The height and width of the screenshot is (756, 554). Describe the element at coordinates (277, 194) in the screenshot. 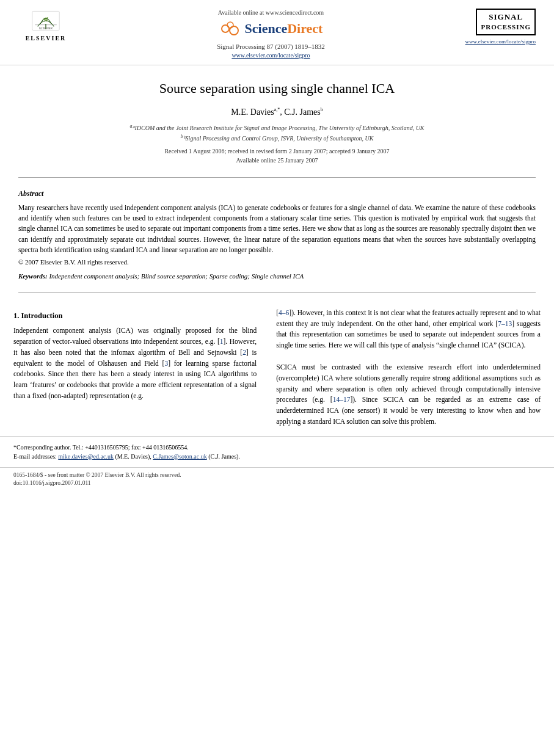

I see `abstract-title: Abstract` at that location.